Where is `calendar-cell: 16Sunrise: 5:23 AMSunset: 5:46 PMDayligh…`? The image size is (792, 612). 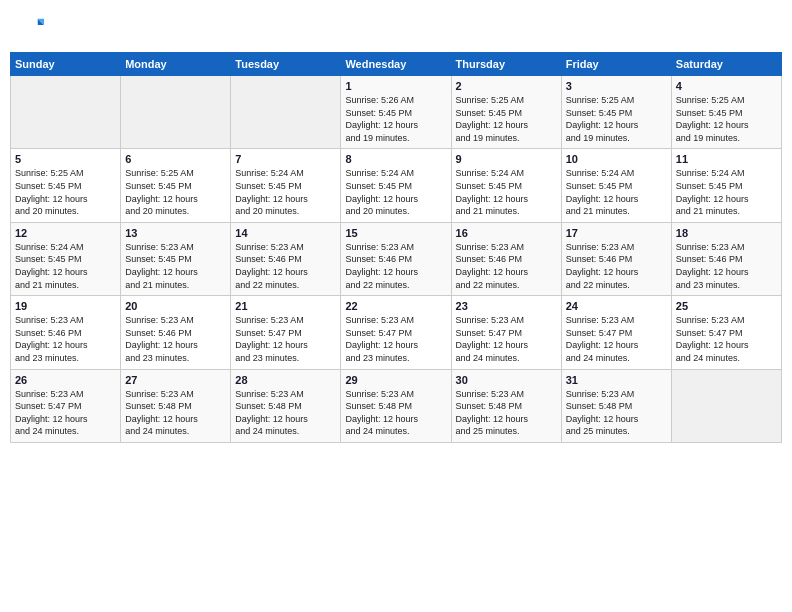 calendar-cell: 16Sunrise: 5:23 AMSunset: 5:46 PMDayligh… is located at coordinates (506, 258).